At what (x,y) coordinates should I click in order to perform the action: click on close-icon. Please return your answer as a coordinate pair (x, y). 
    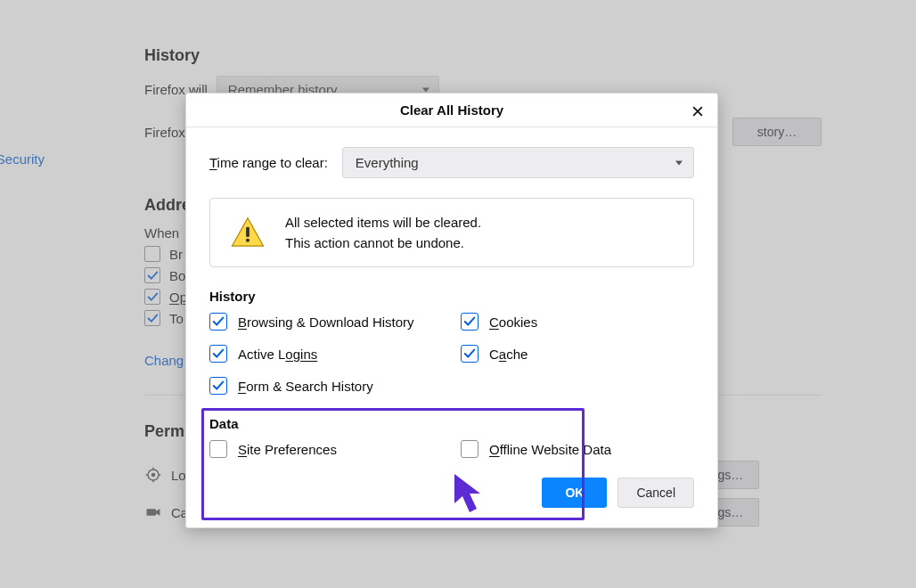
    Looking at the image, I should click on (698, 111).